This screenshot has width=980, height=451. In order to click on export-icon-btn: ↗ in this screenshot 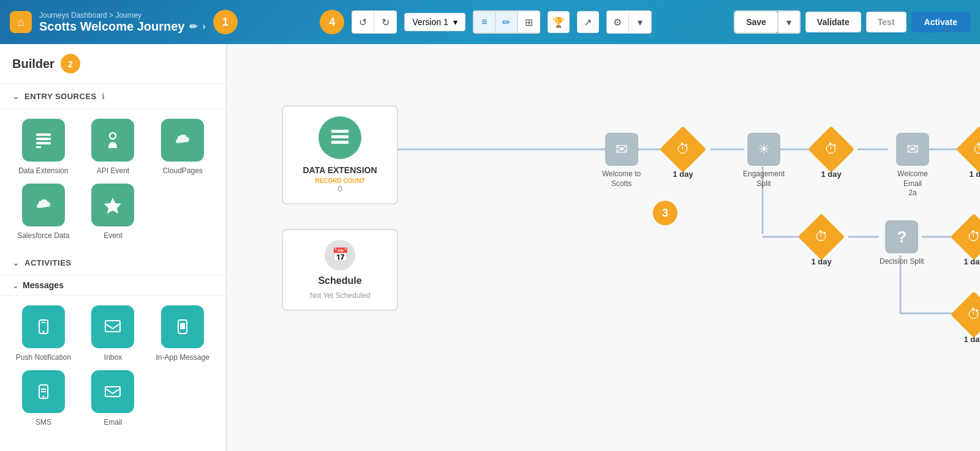, I will do `click(588, 22)`.